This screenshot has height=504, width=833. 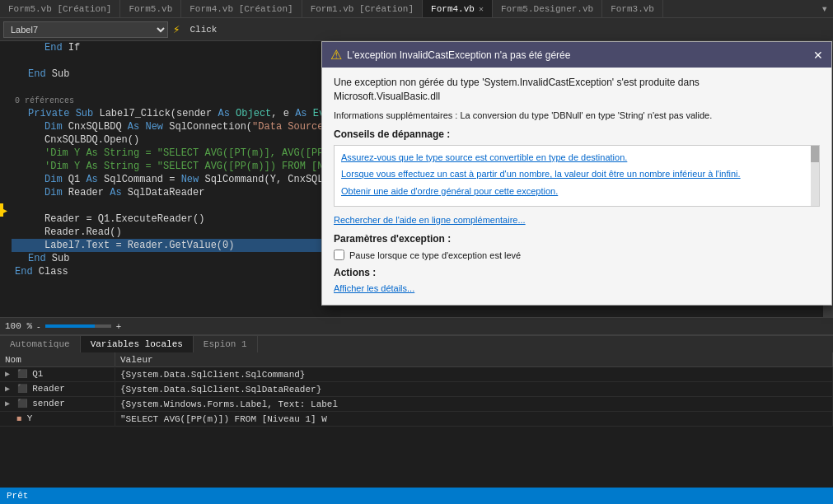 I want to click on actions-title: Actions :, so click(x=577, y=273).